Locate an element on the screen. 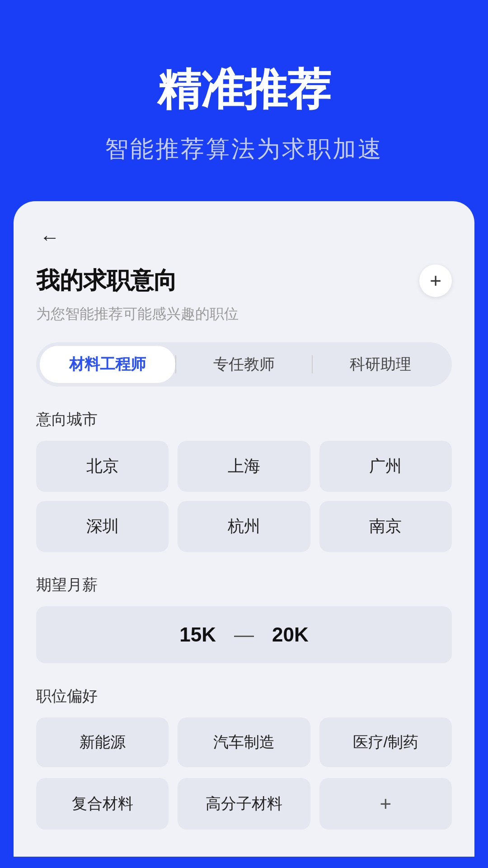 The image size is (488, 868). pref-medical-pharma: 医疗/制药 is located at coordinates (386, 742).